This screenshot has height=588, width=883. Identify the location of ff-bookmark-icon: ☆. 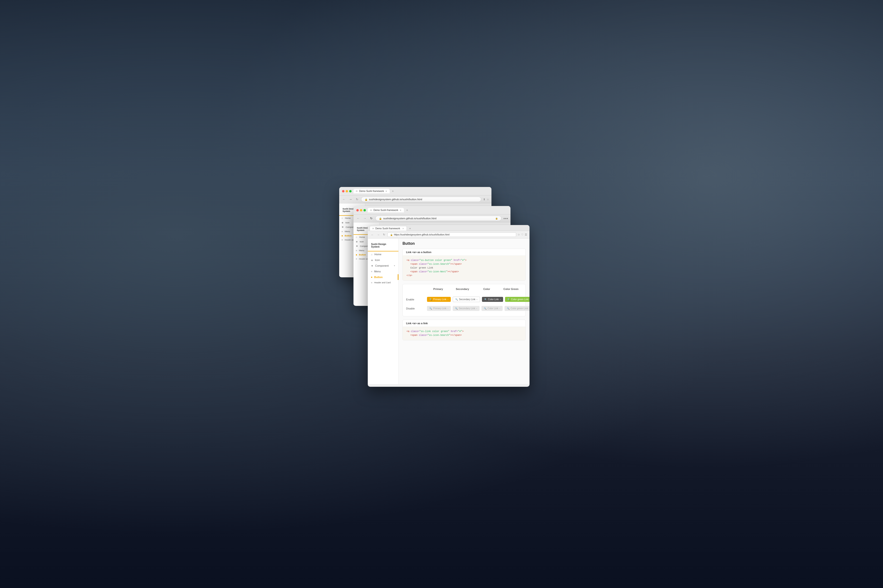
(519, 235).